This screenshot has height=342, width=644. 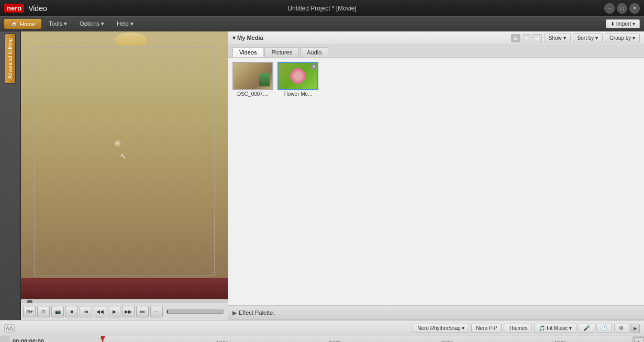 I want to click on timeline-scrubber, so click(x=195, y=312).